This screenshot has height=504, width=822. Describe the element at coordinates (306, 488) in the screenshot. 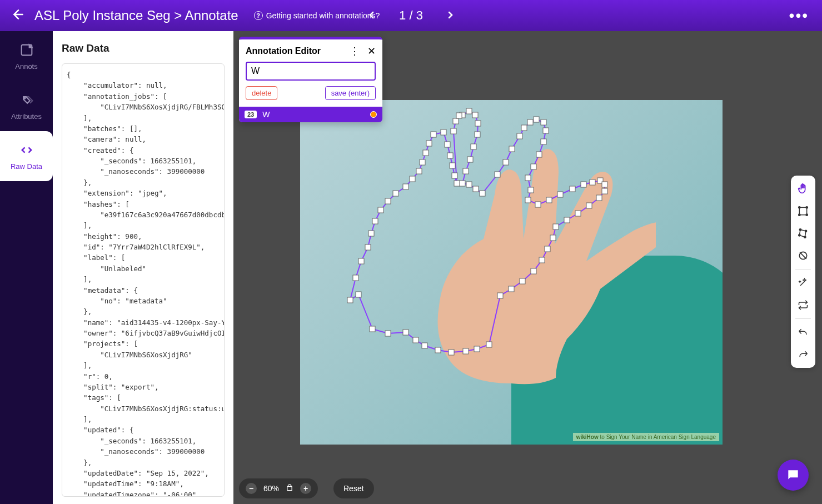

I see `zoom-in-button: +` at that location.